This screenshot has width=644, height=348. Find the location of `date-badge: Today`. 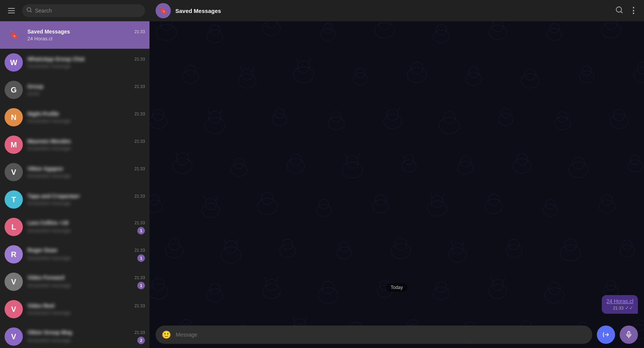

date-badge: Today is located at coordinates (397, 287).